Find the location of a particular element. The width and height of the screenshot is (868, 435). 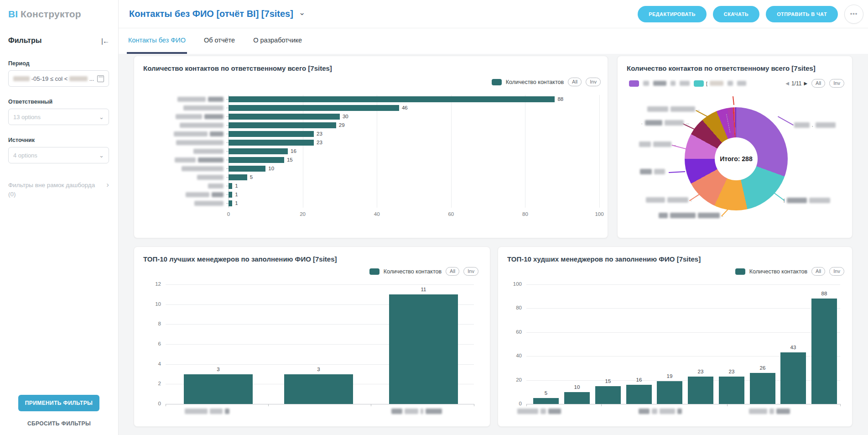

filter-label-owner: Ответственный is located at coordinates (58, 102).